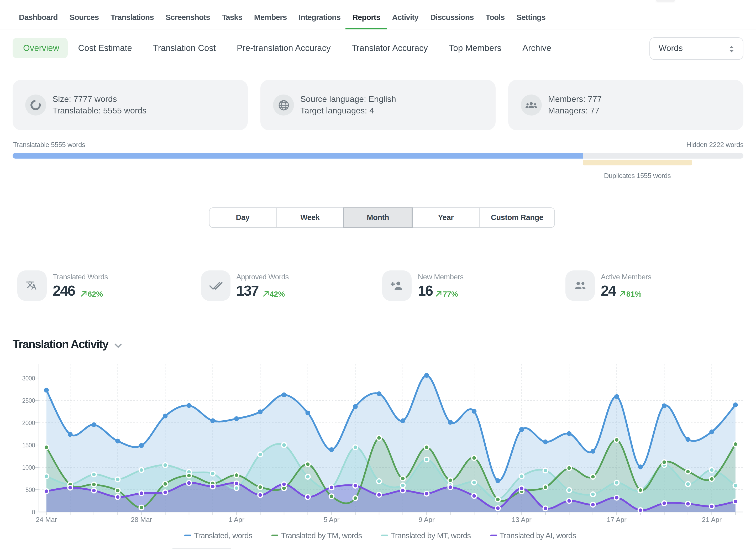 The height and width of the screenshot is (549, 756). Describe the element at coordinates (332, 520) in the screenshot. I see `svg-text: 5 Apr` at that location.